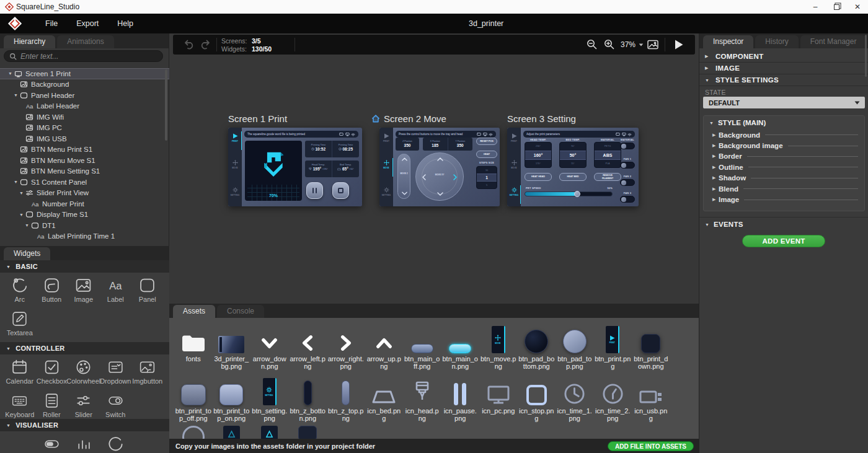 This screenshot has height=453, width=868. I want to click on category-header-basic: ▼BASIC, so click(84, 266).